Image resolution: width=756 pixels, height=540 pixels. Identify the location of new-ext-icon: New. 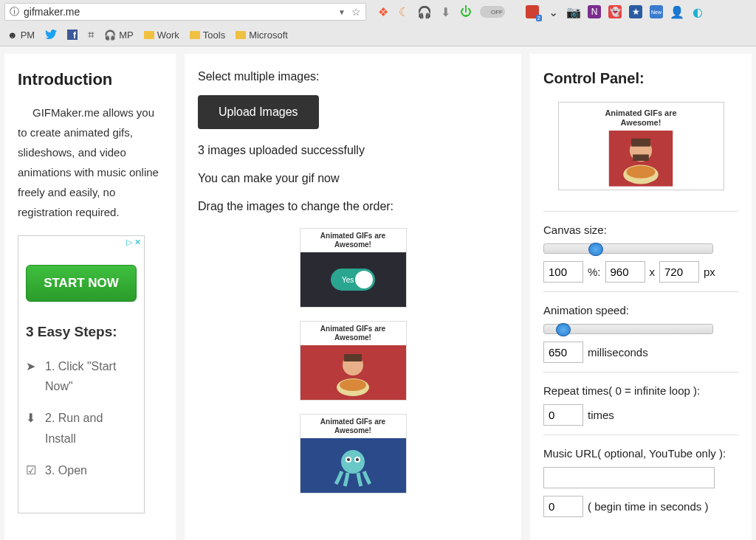
(656, 12).